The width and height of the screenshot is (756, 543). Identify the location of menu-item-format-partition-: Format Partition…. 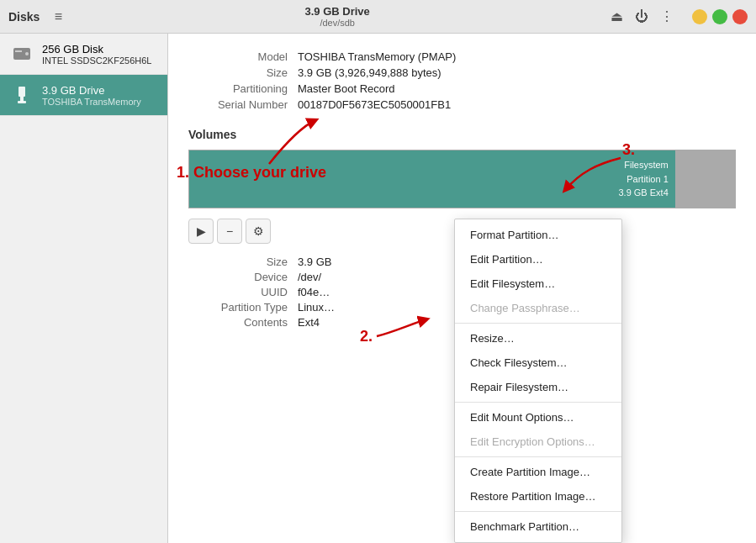
(538, 235).